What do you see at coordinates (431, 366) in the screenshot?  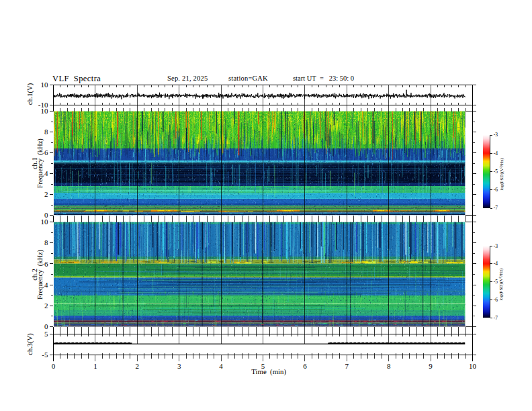 I see `svg-text: 9` at bounding box center [431, 366].